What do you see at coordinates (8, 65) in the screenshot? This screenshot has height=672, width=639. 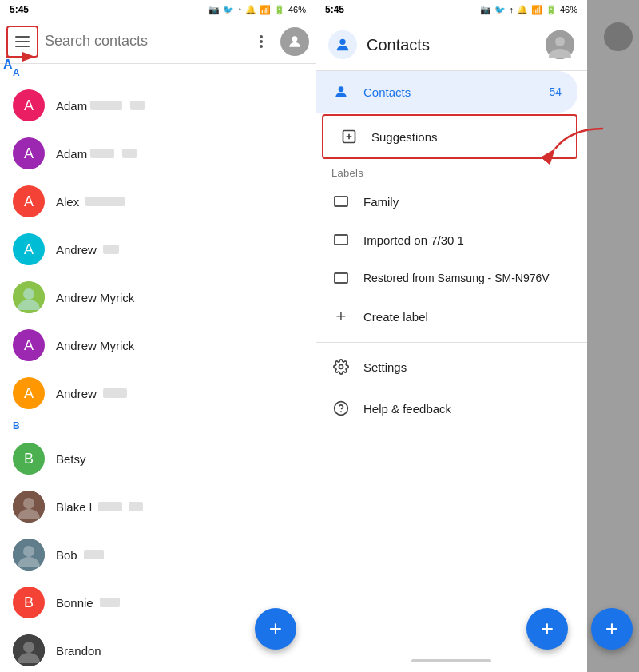 I see `a-label: A` at bounding box center [8, 65].